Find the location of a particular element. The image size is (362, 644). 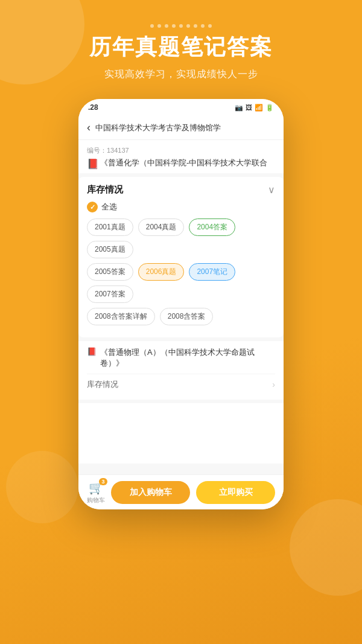

select-all-label: 全选 is located at coordinates (109, 207).